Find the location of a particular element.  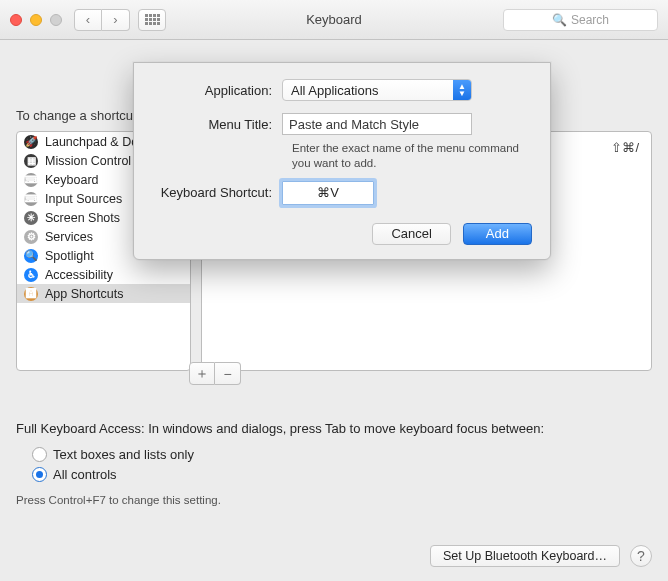

sidebar-item-label: Mission Control is located at coordinates (88, 161).